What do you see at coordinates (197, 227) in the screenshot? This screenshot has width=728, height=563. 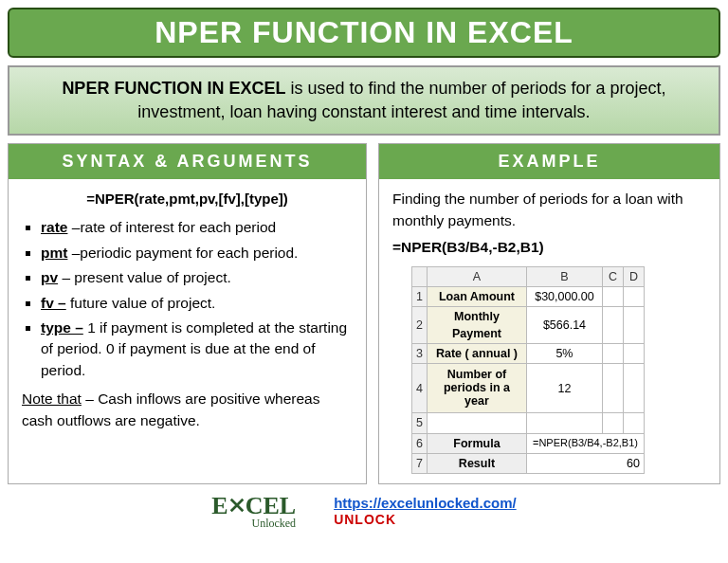 I see `argument-item: rate –rate of interest for each period` at bounding box center [197, 227].